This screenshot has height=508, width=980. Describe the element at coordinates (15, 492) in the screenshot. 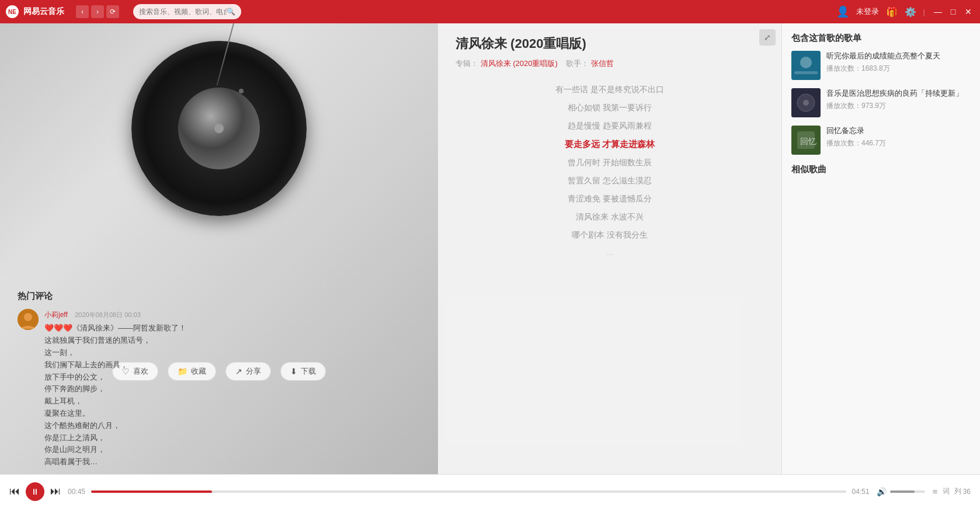

I see `prev-button: ⏮` at that location.